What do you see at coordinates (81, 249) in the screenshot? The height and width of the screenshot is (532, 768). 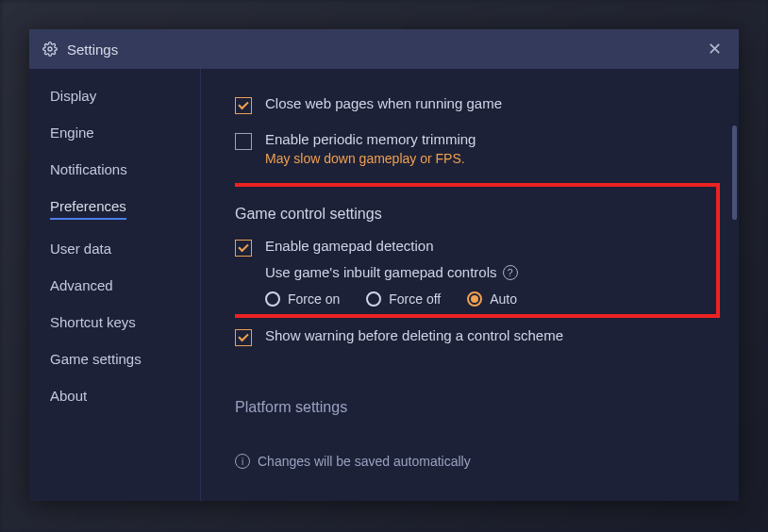 I see `sidebar-item-user-data: User data` at bounding box center [81, 249].